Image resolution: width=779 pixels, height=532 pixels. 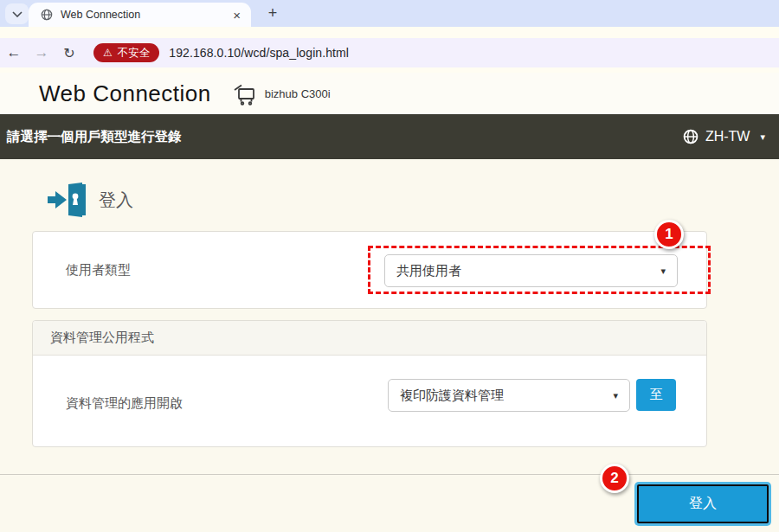 What do you see at coordinates (390, 93) in the screenshot?
I see `site-header: Web Connection bizhub C300i` at bounding box center [390, 93].